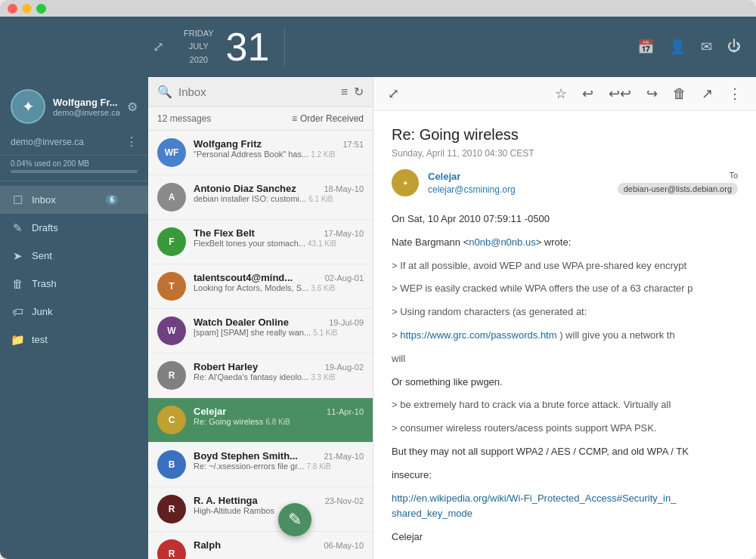 Image resolution: width=756 pixels, height=559 pixels. What do you see at coordinates (677, 47) in the screenshot?
I see `contacts-icon: 👤` at bounding box center [677, 47].